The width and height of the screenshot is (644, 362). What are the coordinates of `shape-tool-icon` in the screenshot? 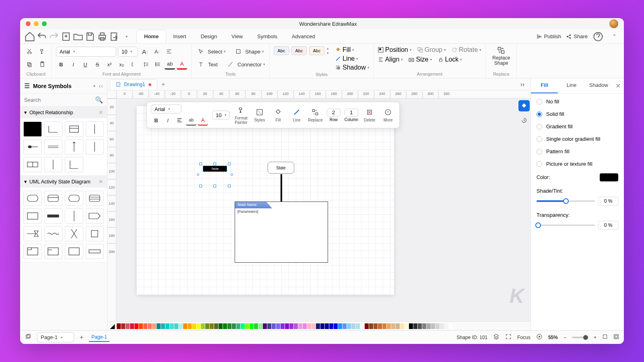 It's located at (238, 51).